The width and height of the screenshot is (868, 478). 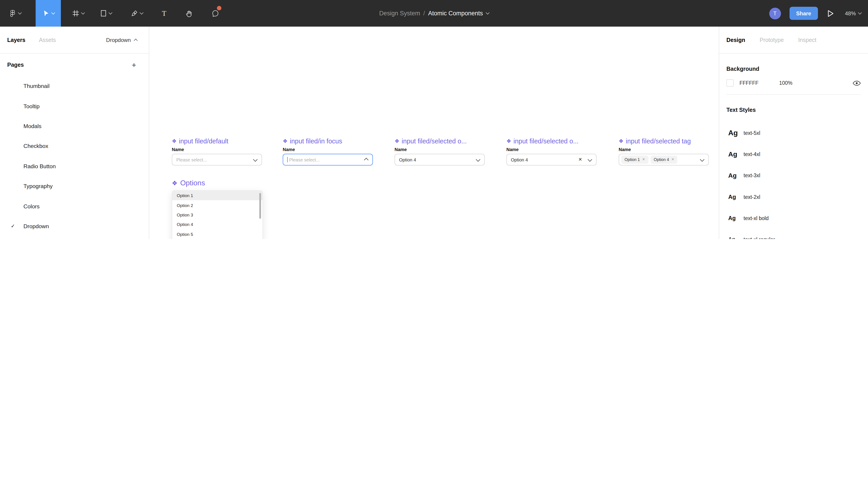 I want to click on visibility-toggle, so click(x=857, y=83).